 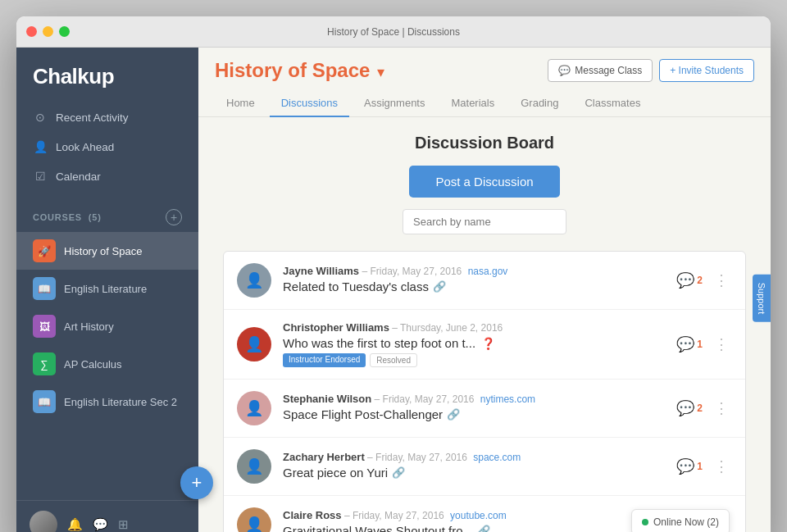 What do you see at coordinates (484, 143) in the screenshot?
I see `discussion-board-title: Discussion Board` at bounding box center [484, 143].